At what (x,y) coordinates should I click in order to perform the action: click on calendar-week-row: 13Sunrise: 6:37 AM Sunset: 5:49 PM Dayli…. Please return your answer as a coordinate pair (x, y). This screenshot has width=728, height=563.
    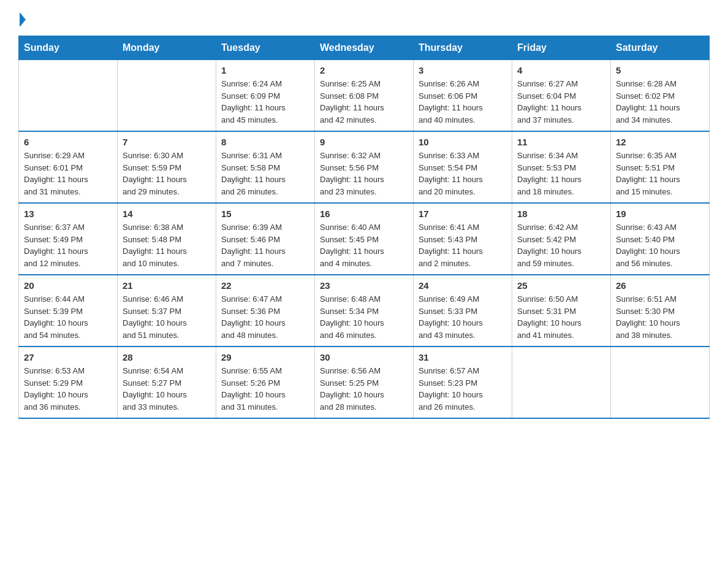
    Looking at the image, I should click on (364, 239).